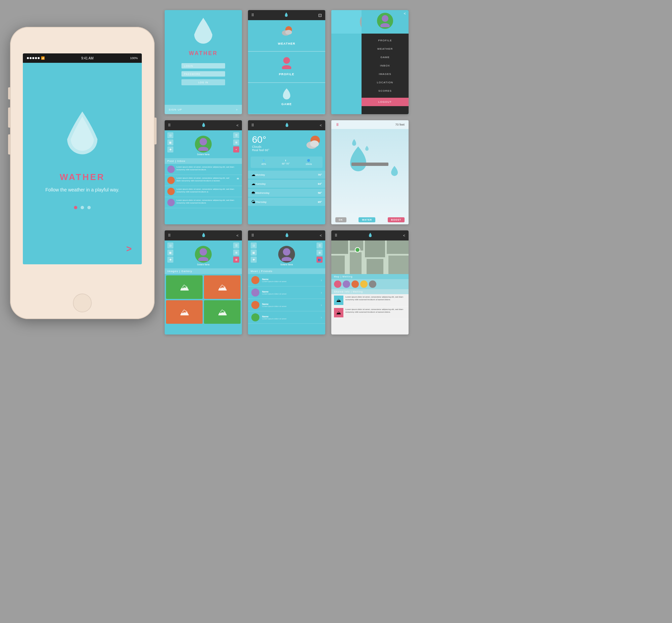 This screenshot has width=672, height=623. I want to click on friend-arrow-4: ›, so click(321, 318).